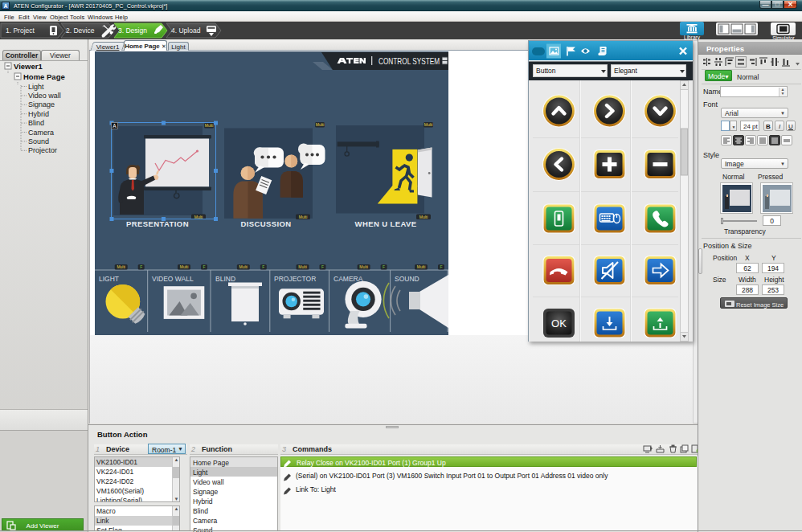 This screenshot has height=532, width=802. What do you see at coordinates (546, 71) in the screenshot?
I see `svg-text: Button` at bounding box center [546, 71].